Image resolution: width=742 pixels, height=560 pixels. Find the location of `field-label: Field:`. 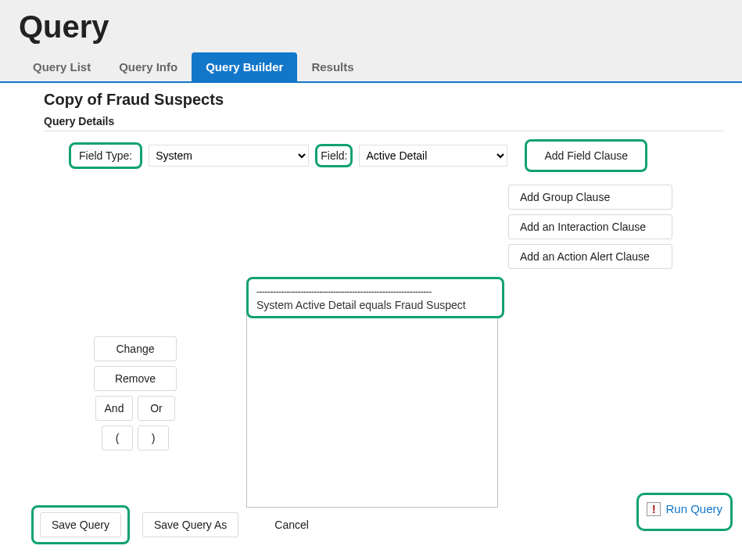

field-label: Field: is located at coordinates (334, 156).